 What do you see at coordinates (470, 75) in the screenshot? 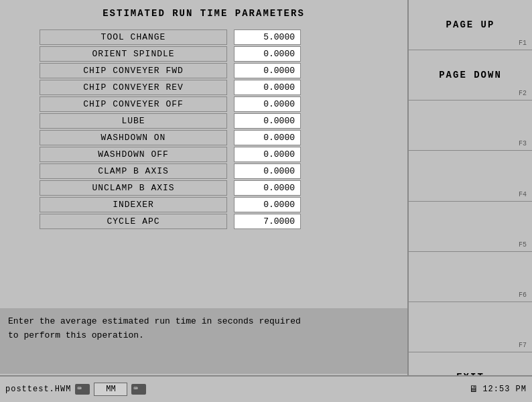
I see `sidebar-btn-label-f2: PAGE DOWN` at bounding box center [470, 75].